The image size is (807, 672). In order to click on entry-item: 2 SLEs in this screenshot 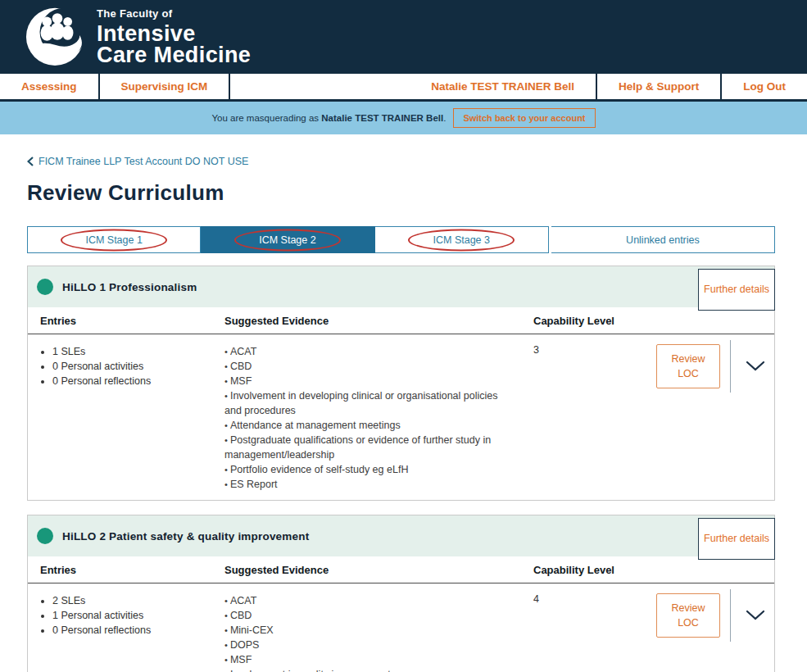, I will do `click(138, 601)`.